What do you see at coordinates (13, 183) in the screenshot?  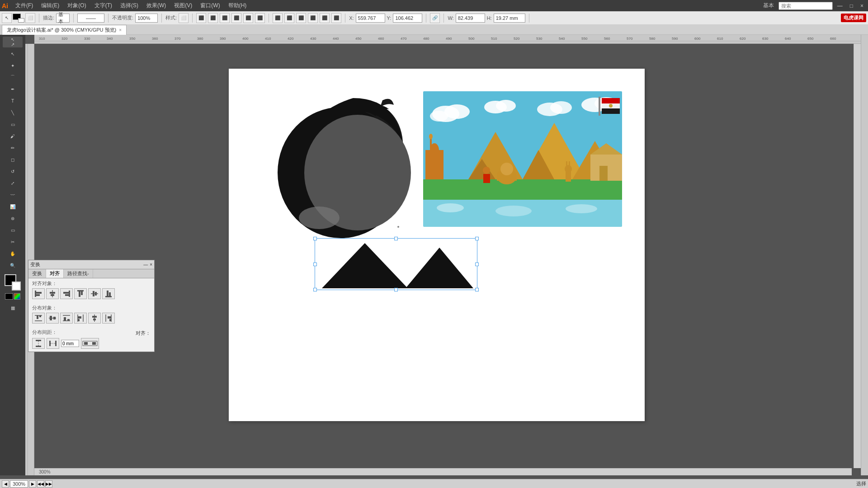 I see `scale-btn: ⤢` at bounding box center [13, 183].